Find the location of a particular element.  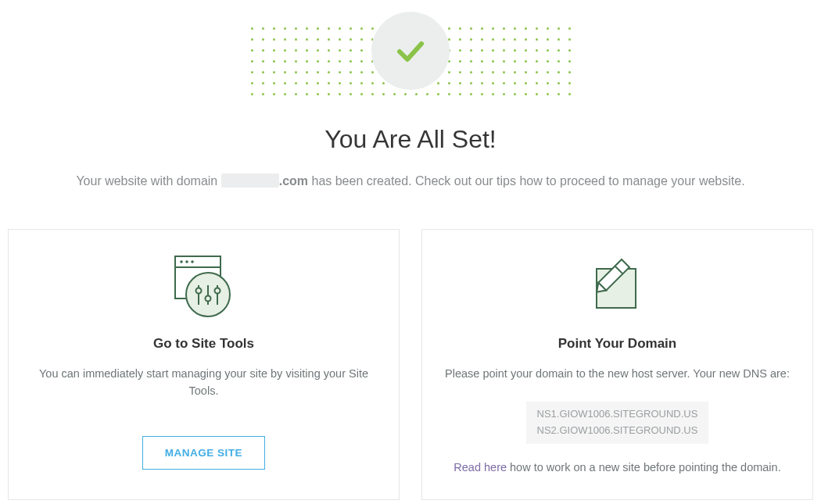

dns-entry: NS1.GIOW1006.SITEGROUND.US is located at coordinates (618, 414).